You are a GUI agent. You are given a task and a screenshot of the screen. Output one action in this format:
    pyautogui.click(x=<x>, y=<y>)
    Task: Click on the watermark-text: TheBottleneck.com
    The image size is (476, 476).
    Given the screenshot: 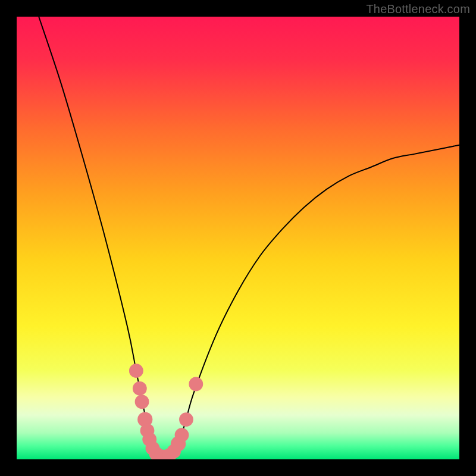 What is the action you would take?
    pyautogui.click(x=418, y=10)
    